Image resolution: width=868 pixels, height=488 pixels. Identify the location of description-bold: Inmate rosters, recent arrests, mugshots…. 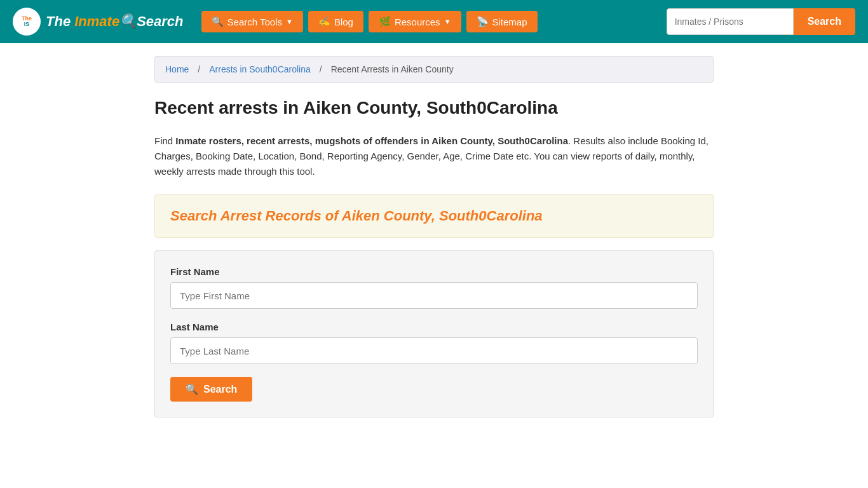
(372, 141).